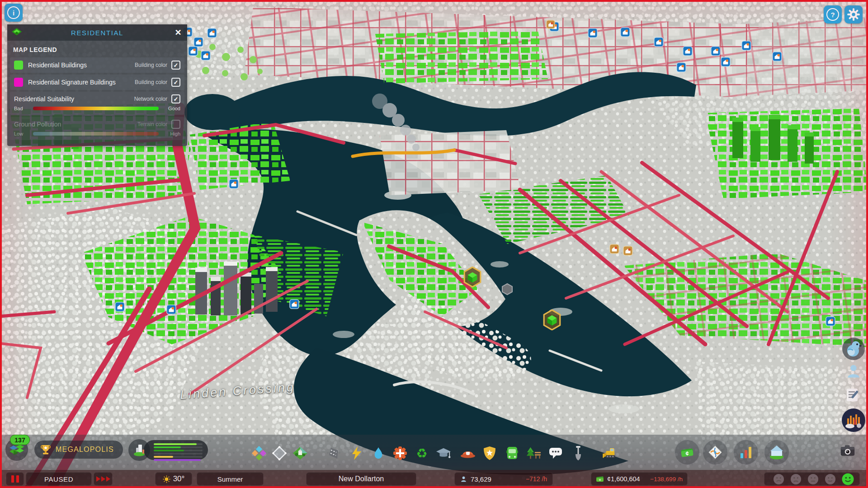 The image size is (868, 488). I want to click on photo-mode-button, so click(848, 450).